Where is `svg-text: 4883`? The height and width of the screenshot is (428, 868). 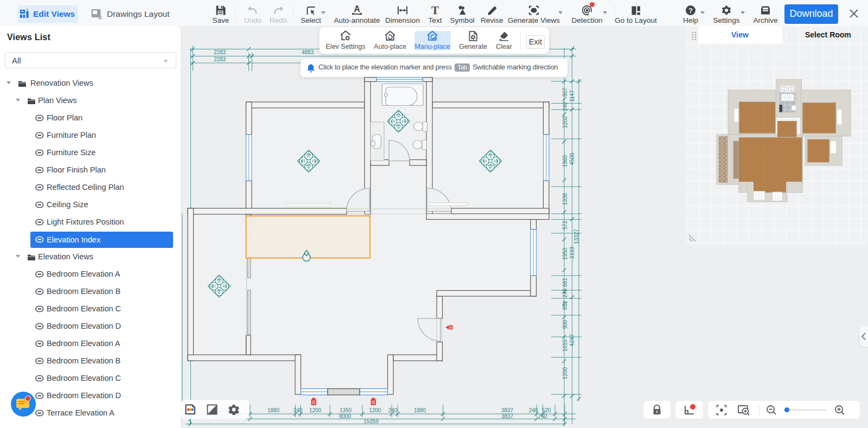 svg-text: 4883 is located at coordinates (308, 52).